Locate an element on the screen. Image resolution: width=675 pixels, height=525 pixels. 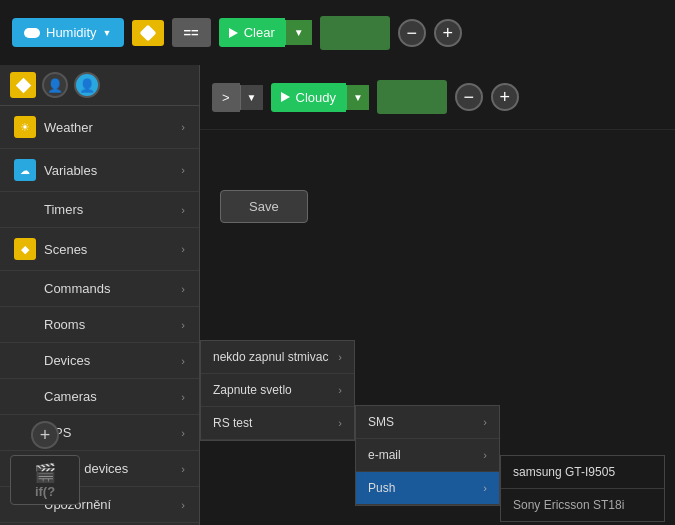
devices-chevron-icon: › is located at coordinates (183, 361).